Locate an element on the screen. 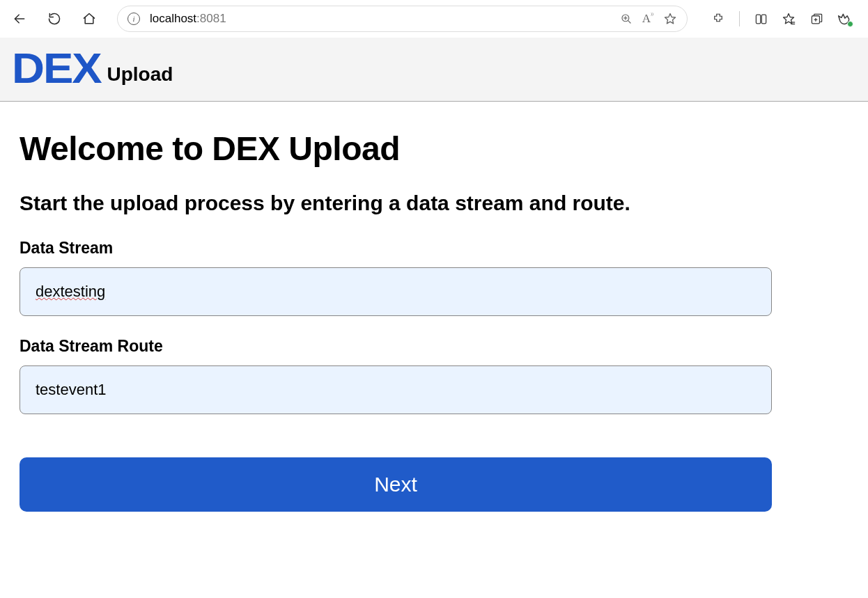 Image resolution: width=868 pixels, height=598 pixels. separator is located at coordinates (740, 19).